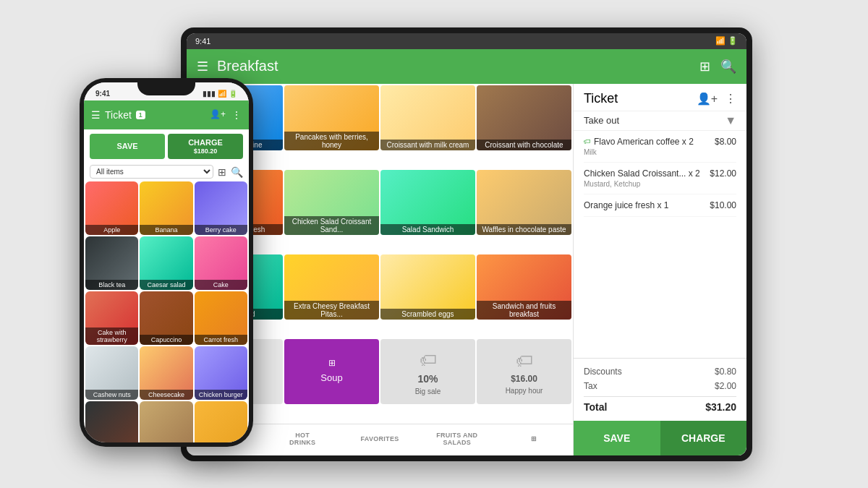  What do you see at coordinates (726, 142) in the screenshot?
I see `ticket-item-coffee-price: $8.00` at bounding box center [726, 142].